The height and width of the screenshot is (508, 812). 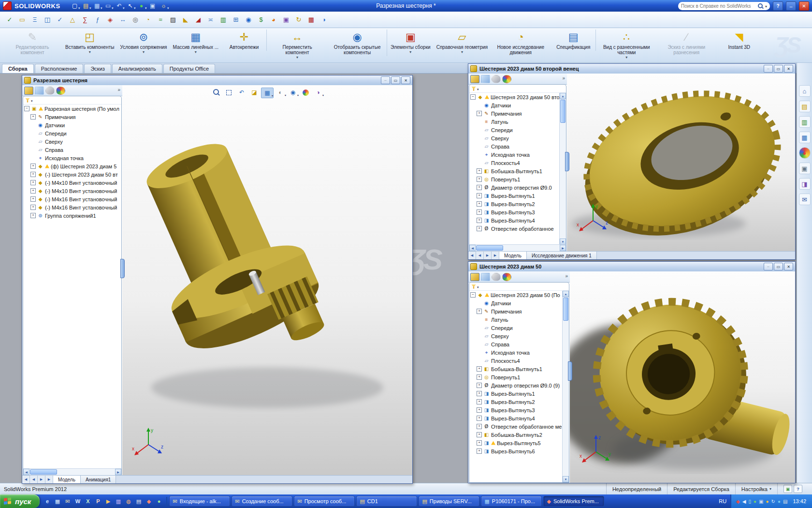 I want to click on instant3d-button: ◥ Instant 3D, so click(x=739, y=40).